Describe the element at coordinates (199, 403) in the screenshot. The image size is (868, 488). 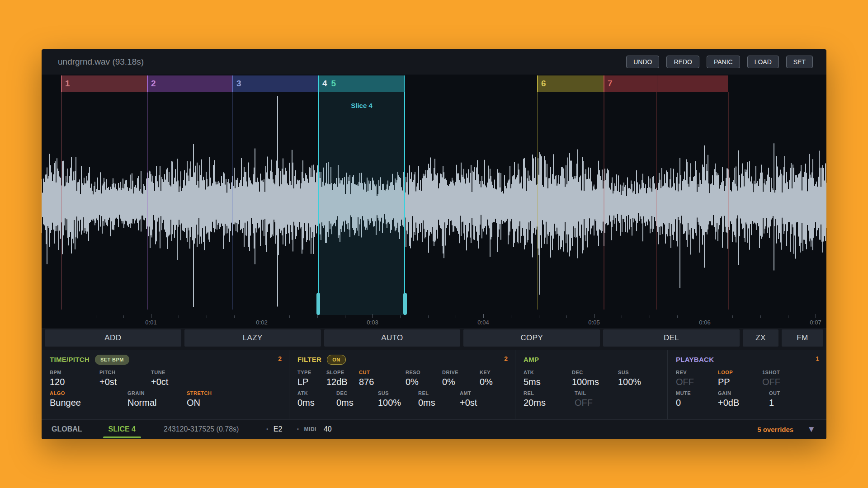
I see `param-value: ON` at that location.